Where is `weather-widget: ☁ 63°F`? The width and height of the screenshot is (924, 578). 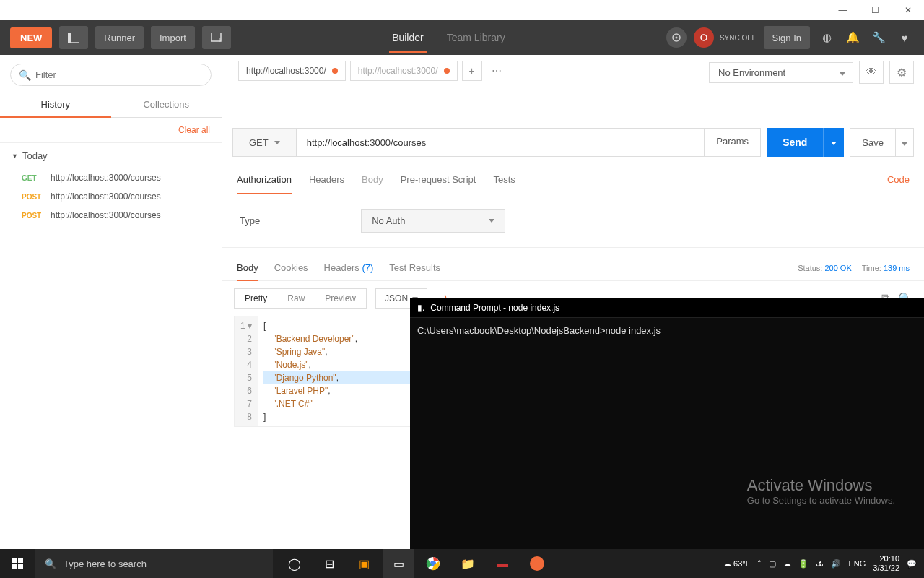 weather-widget: ☁ 63°F is located at coordinates (736, 564).